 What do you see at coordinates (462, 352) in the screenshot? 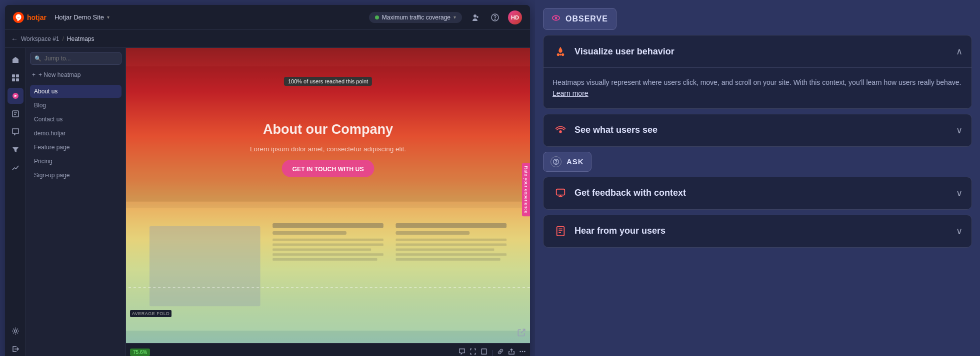
I see `comment-icon` at bounding box center [462, 352].